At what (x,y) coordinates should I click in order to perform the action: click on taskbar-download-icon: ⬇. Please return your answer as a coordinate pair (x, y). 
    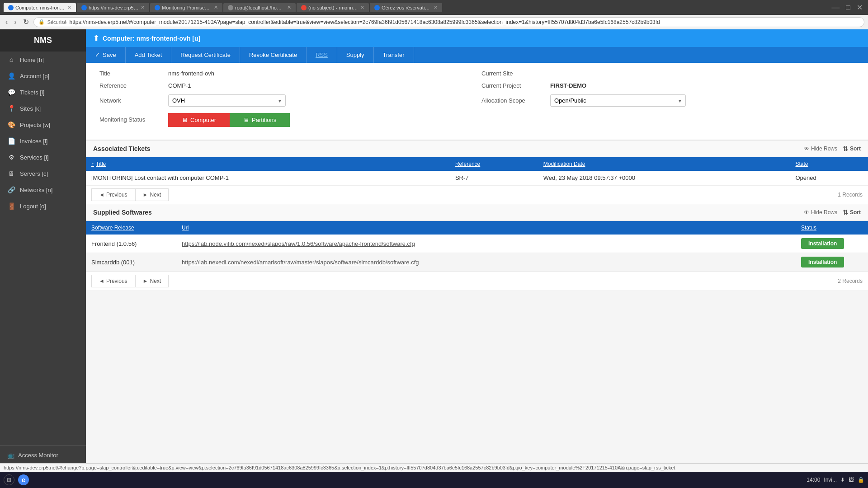
    Looking at the image, I should click on (843, 480).